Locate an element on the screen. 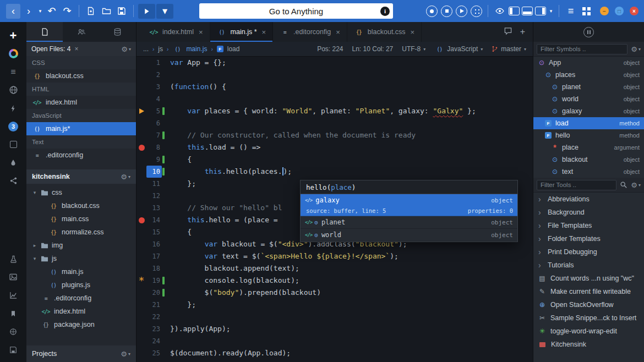 This screenshot has height=362, width=644. macro-record-button is located at coordinates (432, 11).